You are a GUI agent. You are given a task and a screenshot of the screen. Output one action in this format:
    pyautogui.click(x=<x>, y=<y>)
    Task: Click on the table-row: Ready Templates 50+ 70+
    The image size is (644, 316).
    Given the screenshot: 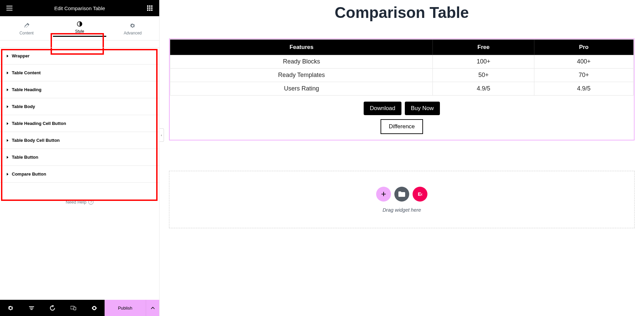 What is the action you would take?
    pyautogui.click(x=402, y=75)
    